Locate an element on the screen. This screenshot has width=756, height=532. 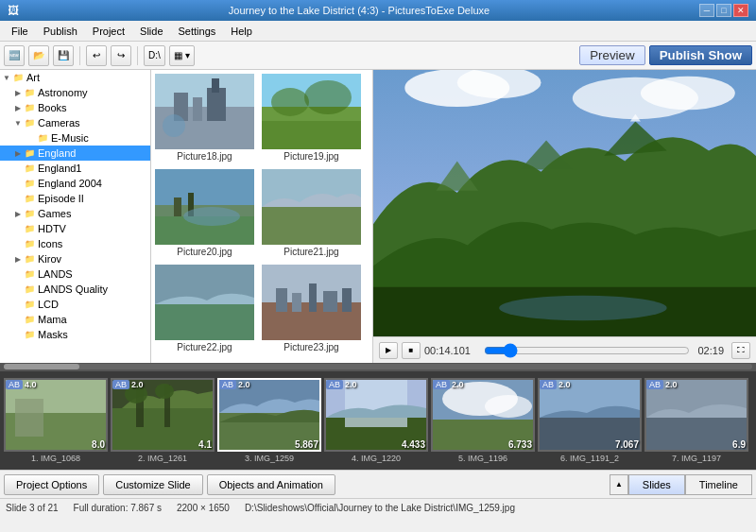
toolbar-new: 🆕 is located at coordinates (14, 56).